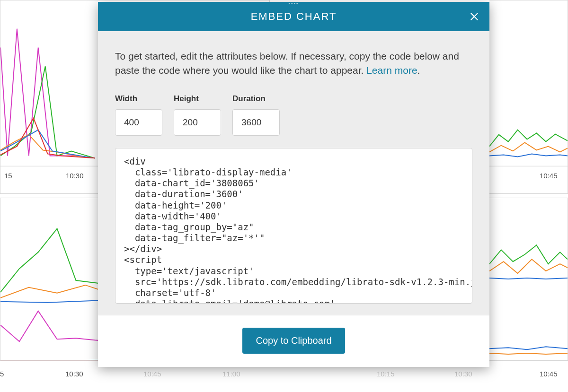 The height and width of the screenshot is (392, 568). I want to click on duration-label: Duration, so click(256, 99).